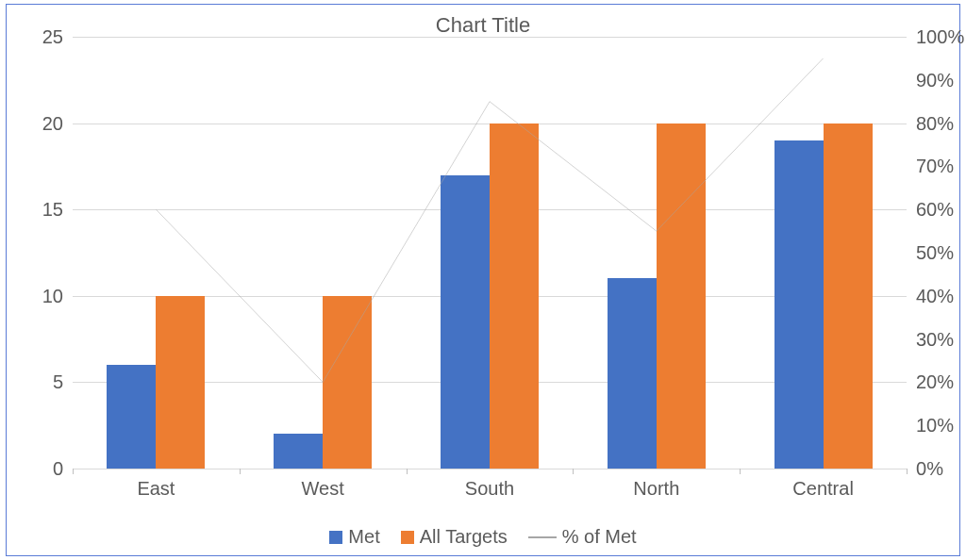  Describe the element at coordinates (44, 38) in the screenshot. I see `y-left-tick: 25` at that location.